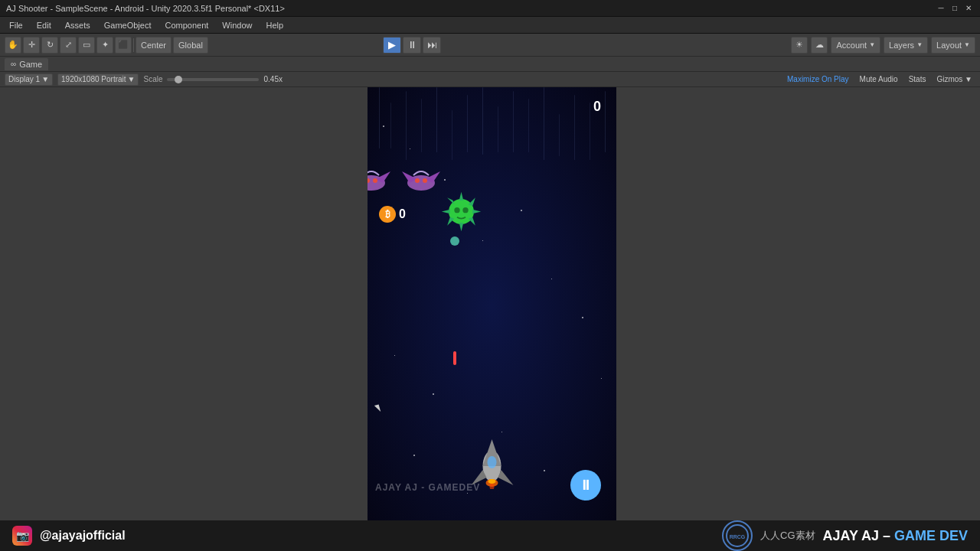 This screenshot has width=980, height=551. I want to click on menu-help: Help, so click(274, 25).